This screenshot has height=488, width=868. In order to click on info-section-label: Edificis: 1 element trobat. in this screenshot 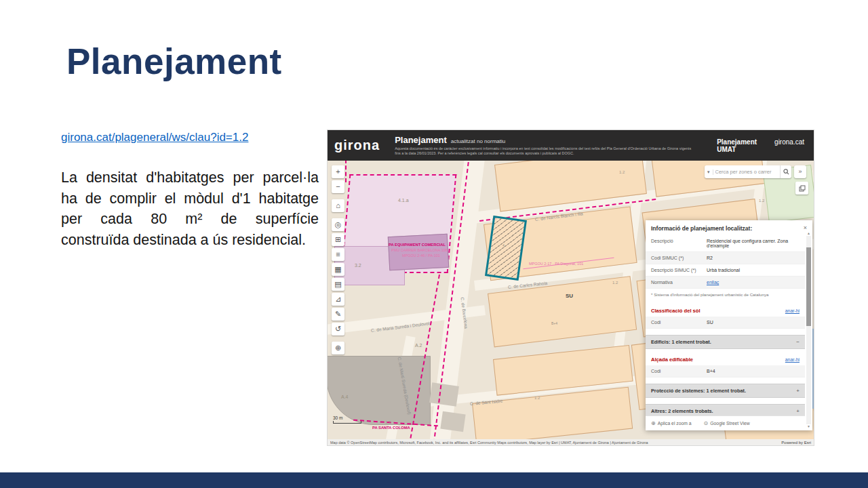, I will do `click(681, 342)`.